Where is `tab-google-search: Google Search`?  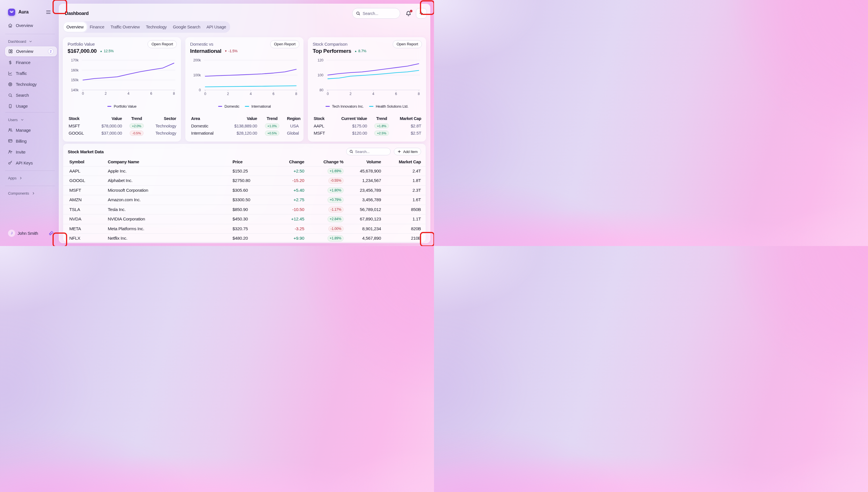 tab-google-search: Google Search is located at coordinates (187, 27).